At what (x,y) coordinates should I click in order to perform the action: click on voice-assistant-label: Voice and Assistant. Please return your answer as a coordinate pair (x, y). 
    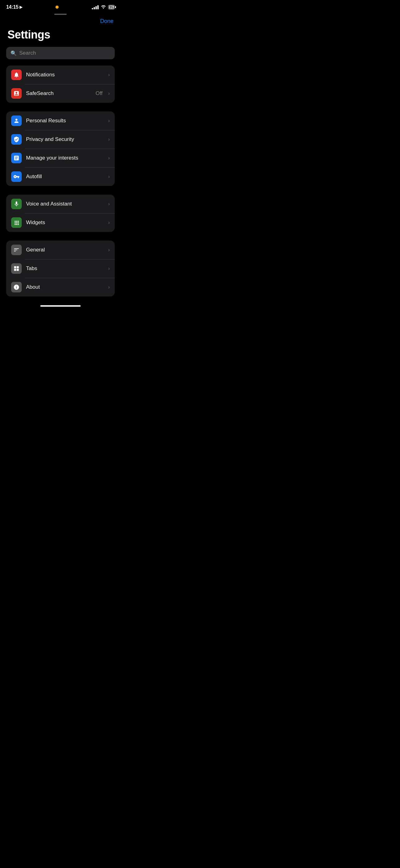
    Looking at the image, I should click on (65, 204).